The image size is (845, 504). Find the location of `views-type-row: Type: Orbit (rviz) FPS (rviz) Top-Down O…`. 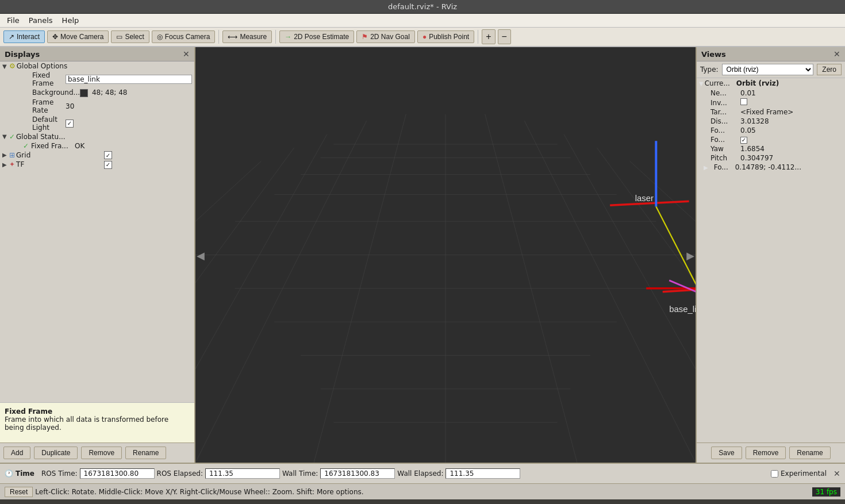

views-type-row: Type: Orbit (rviz) FPS (rviz) Top-Down O… is located at coordinates (771, 70).